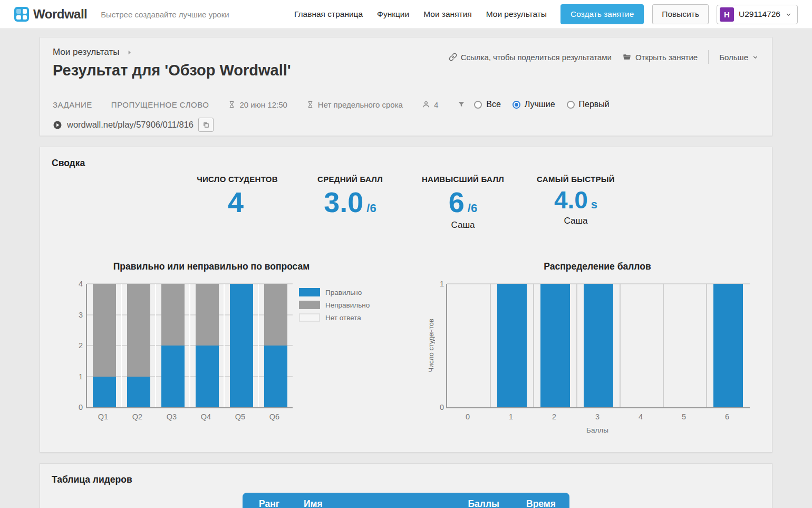 The height and width of the screenshot is (508, 812). What do you see at coordinates (426, 104) in the screenshot?
I see `person-icon` at bounding box center [426, 104].